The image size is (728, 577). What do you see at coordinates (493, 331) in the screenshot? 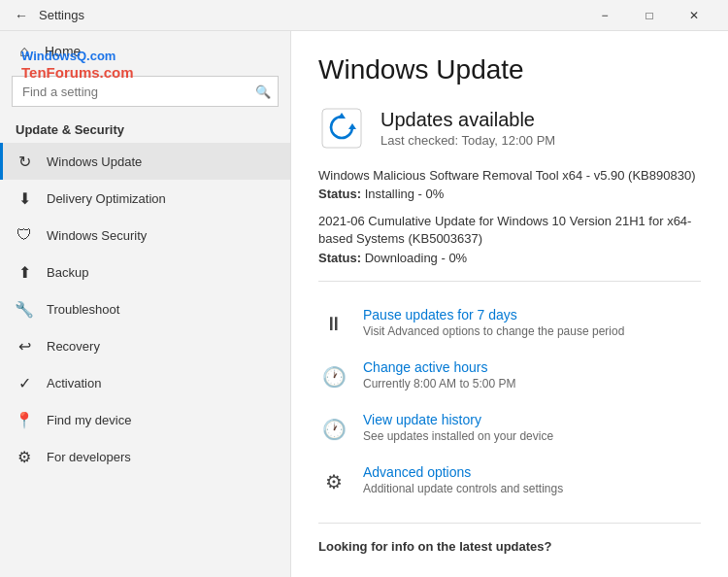
I see `option-desc-pause-updates: Visit Advanced options to change the pau…` at bounding box center [493, 331].